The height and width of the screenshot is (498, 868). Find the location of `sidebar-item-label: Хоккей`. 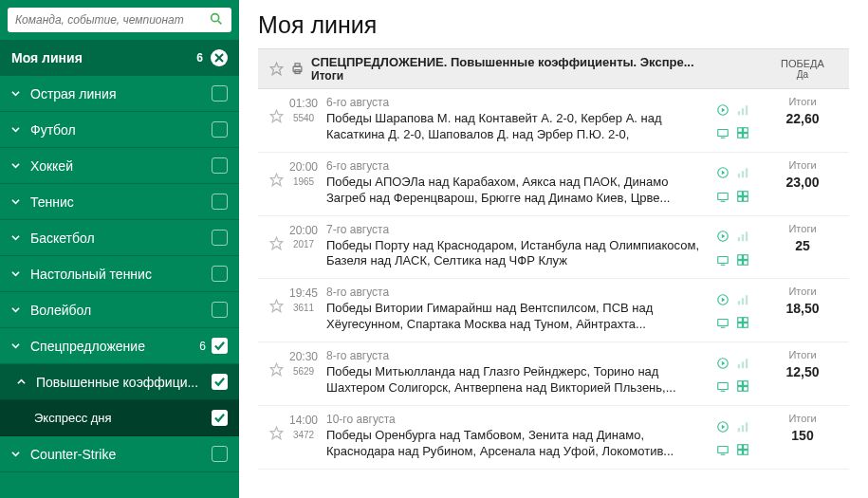

sidebar-item-label: Хоккей is located at coordinates (121, 166).